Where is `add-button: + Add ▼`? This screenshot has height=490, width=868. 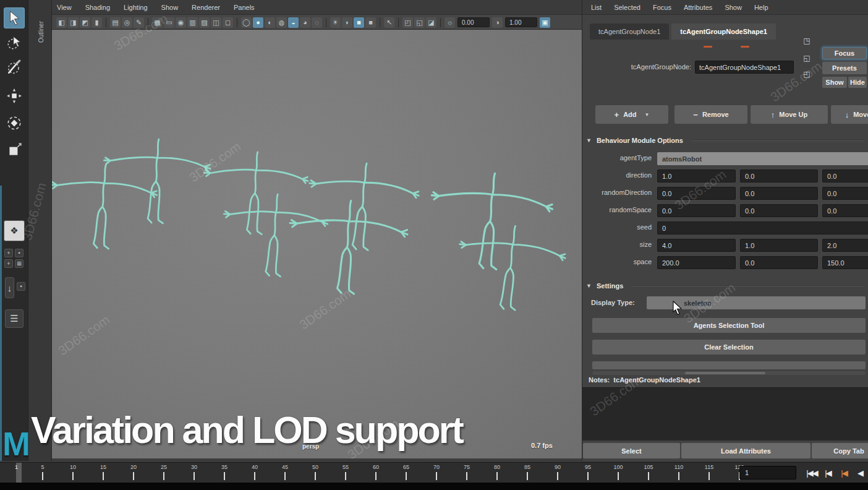
add-button: + Add ▼ is located at coordinates (632, 114).